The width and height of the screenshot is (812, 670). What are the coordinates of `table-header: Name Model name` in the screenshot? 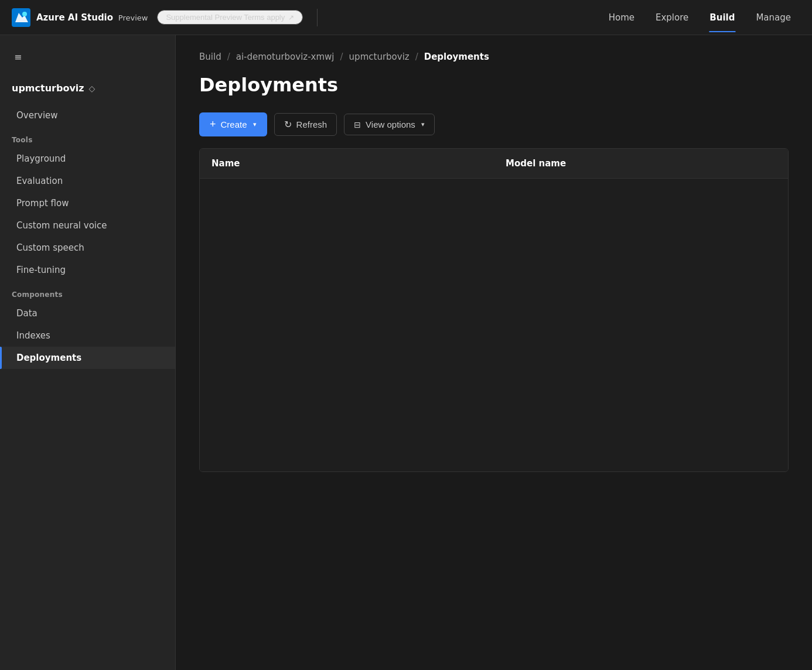 It's located at (494, 164).